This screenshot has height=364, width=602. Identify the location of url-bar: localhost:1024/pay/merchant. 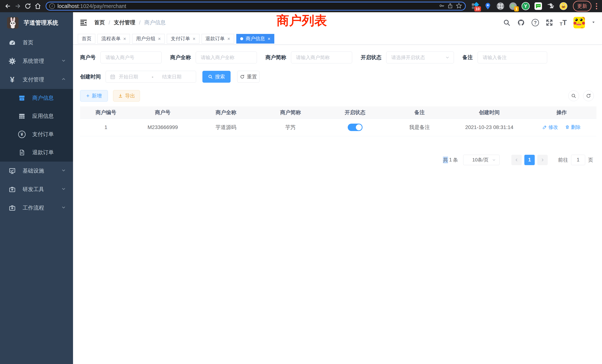
(256, 6).